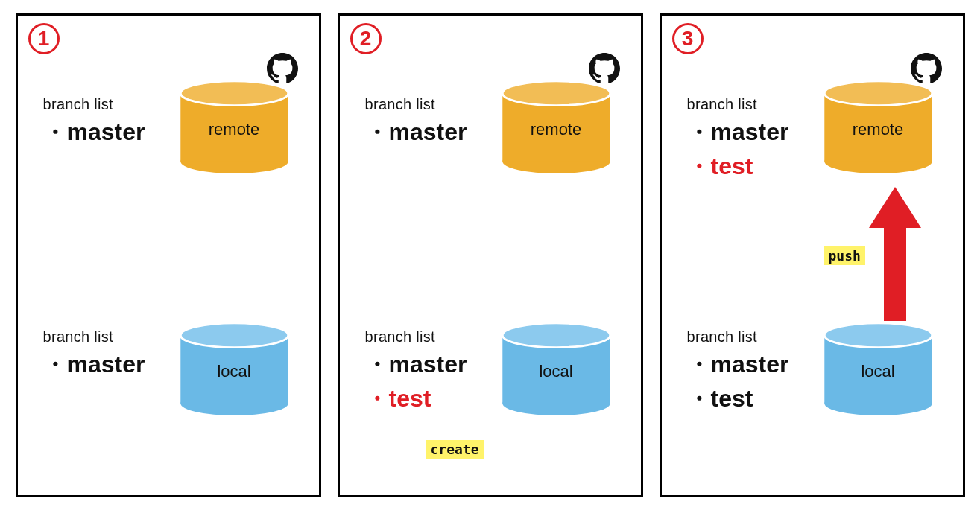 The height and width of the screenshot is (513, 980). What do you see at coordinates (44, 39) in the screenshot?
I see `step-number-badge: 1` at bounding box center [44, 39].